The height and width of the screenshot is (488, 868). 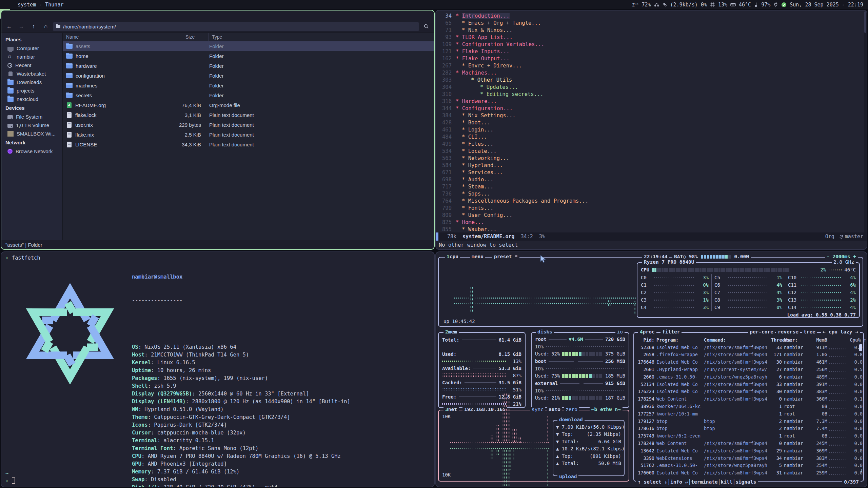 I want to click on scrollbar, so click(x=865, y=121).